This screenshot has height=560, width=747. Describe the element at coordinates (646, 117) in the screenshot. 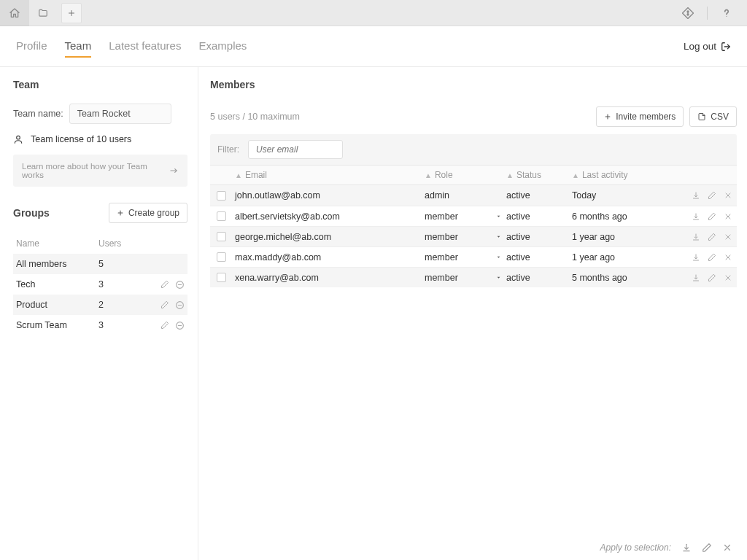

I see `invite-members-label: Invite members` at that location.